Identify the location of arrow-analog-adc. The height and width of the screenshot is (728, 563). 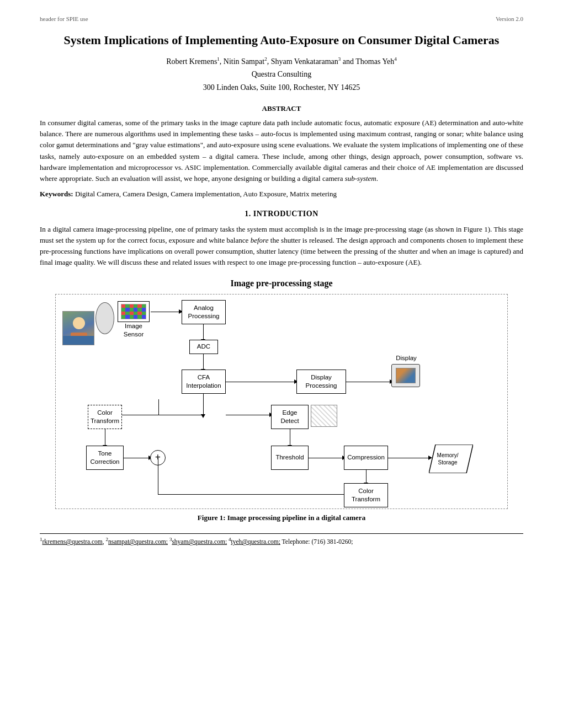
(203, 332).